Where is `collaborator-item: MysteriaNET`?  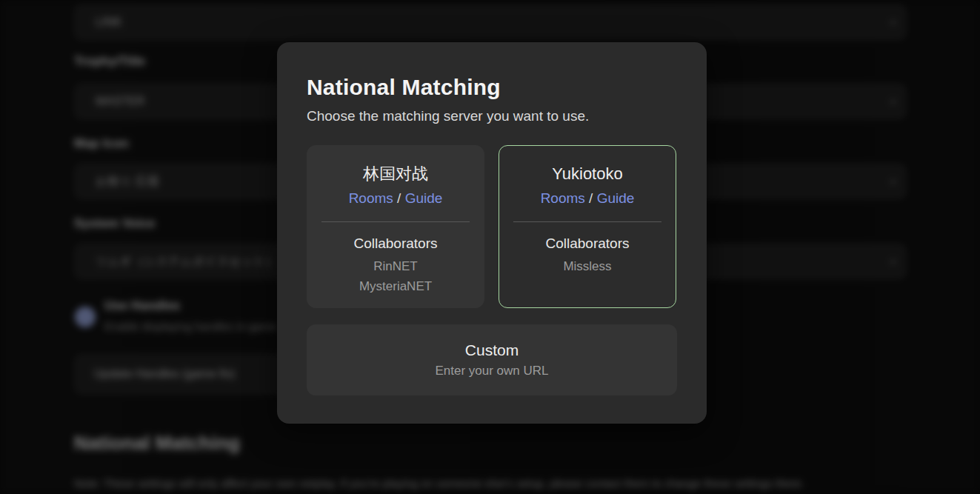 collaborator-item: MysteriaNET is located at coordinates (396, 286).